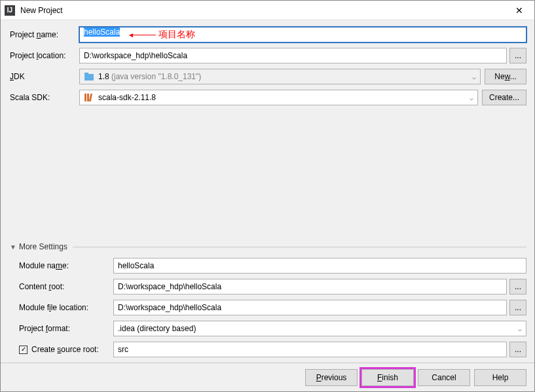  What do you see at coordinates (279, 98) in the screenshot?
I see `scala-sdk-dropdown: scala-sdk-2.11.8 ⌵` at bounding box center [279, 98].